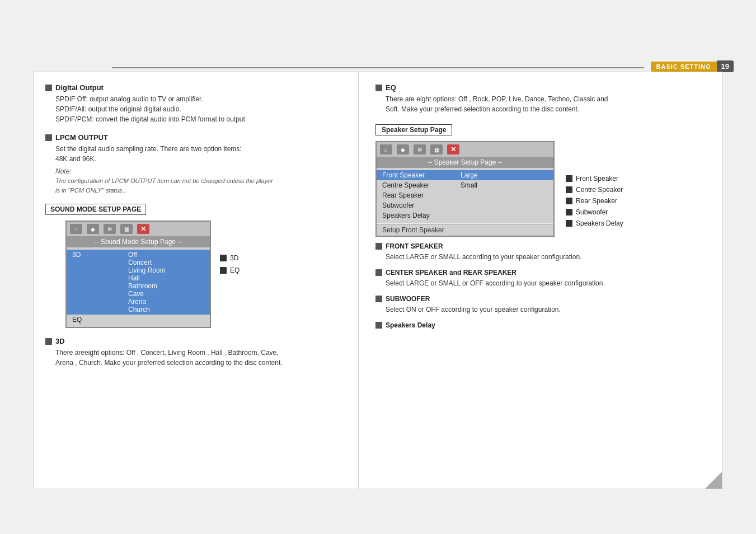  I want to click on subwoofer-title: SUBWOOFER, so click(543, 299).